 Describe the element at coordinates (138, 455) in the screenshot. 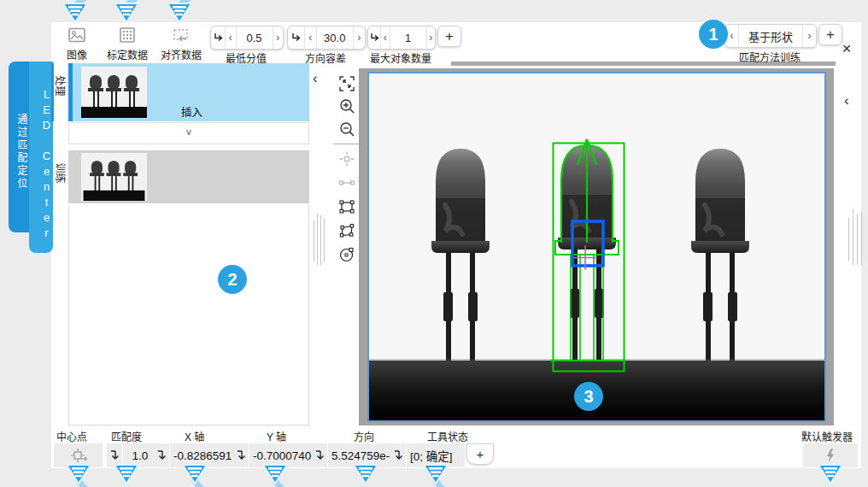

I see `score-value: 1.0` at that location.